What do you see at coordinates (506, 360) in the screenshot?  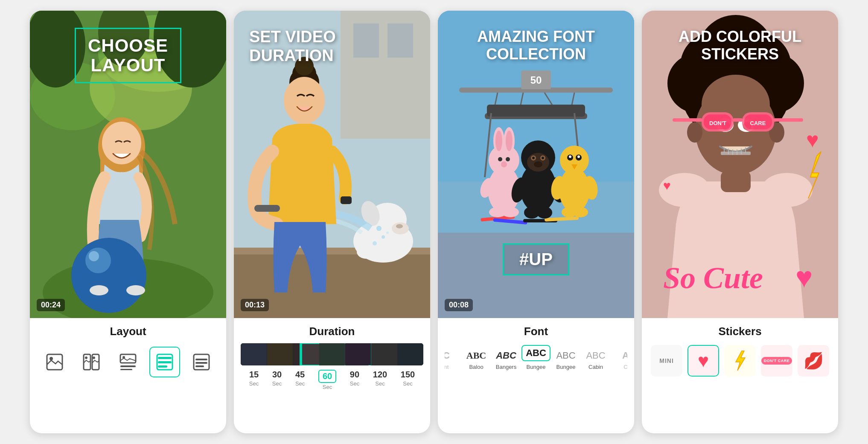 I see `font-option-bangers: ABC Bangers` at bounding box center [506, 360].